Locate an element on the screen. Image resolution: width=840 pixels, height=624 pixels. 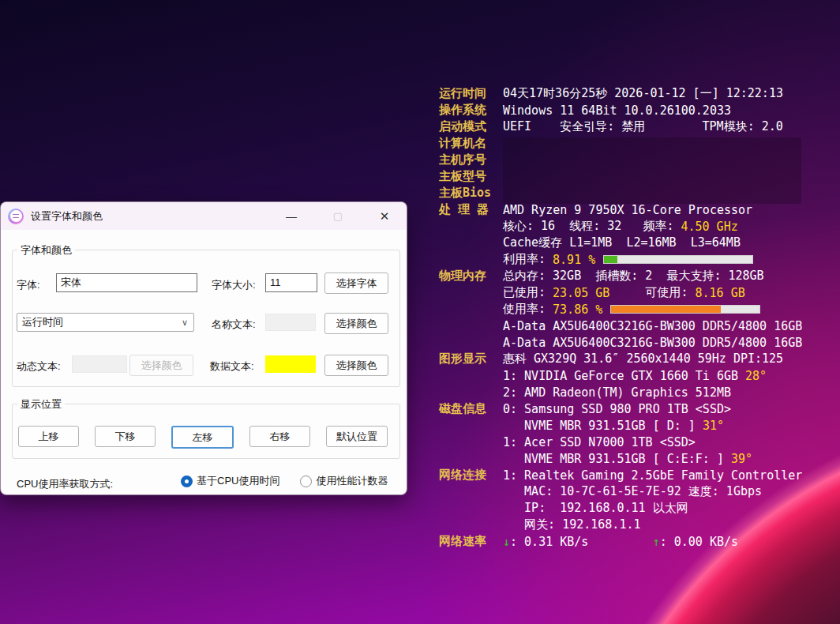
sysinfo-text: 73.86 % is located at coordinates (578, 310).